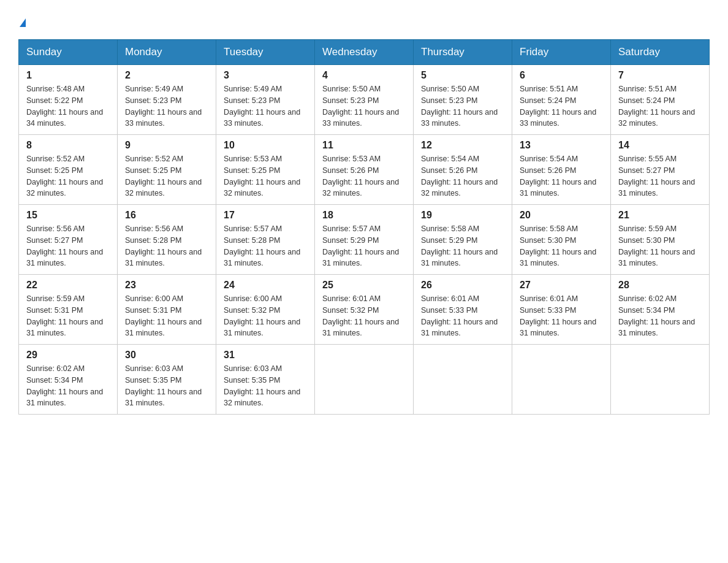  Describe the element at coordinates (364, 380) in the screenshot. I see `week-row-5: 29 Sunrise: 6:02 AM Sunset: 5:34 PM Dayl…` at that location.